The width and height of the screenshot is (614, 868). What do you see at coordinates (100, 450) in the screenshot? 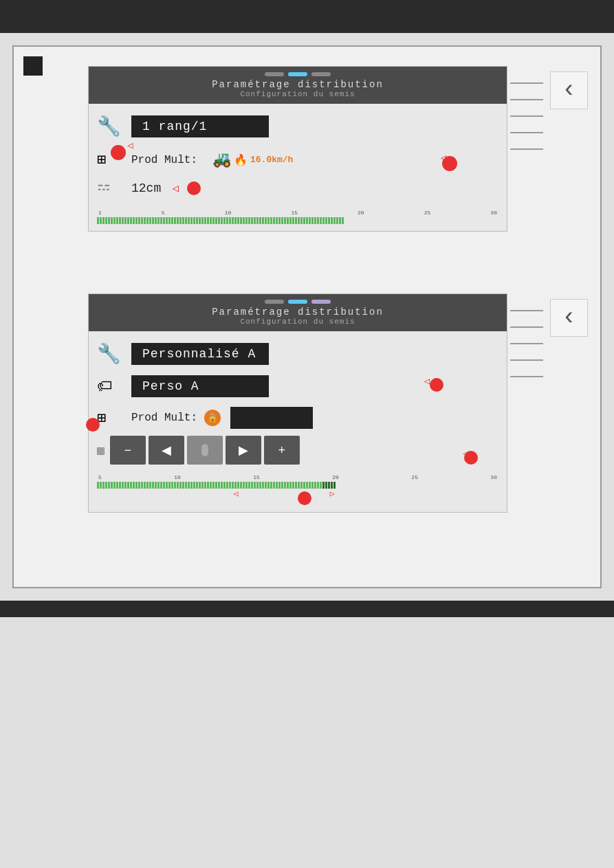
I see `brick-icon: ▦` at bounding box center [100, 450].